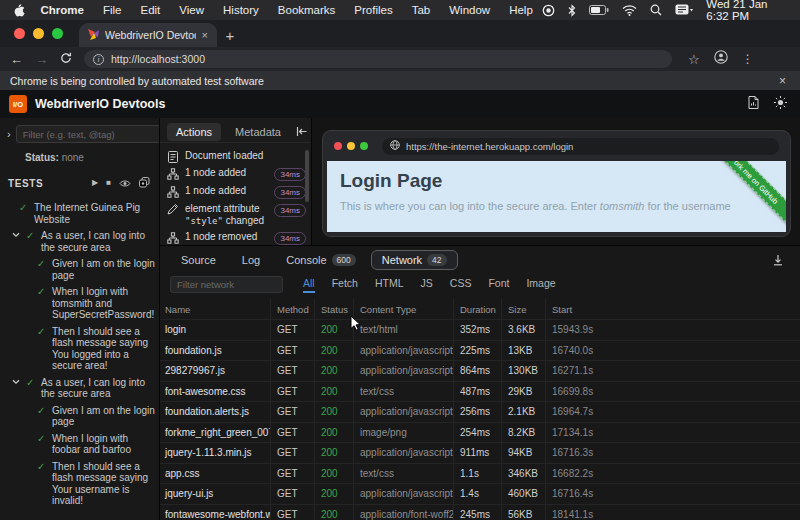 The width and height of the screenshot is (800, 520). I want to click on battery-icon, so click(599, 10).